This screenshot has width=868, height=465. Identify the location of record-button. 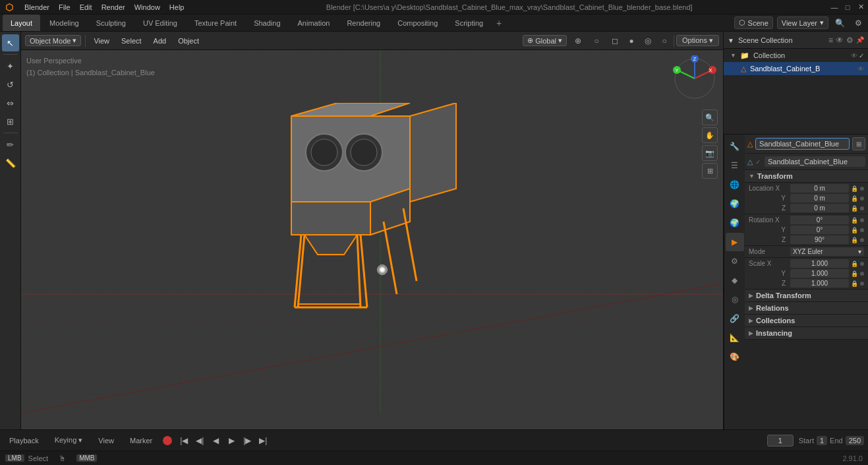
(167, 441).